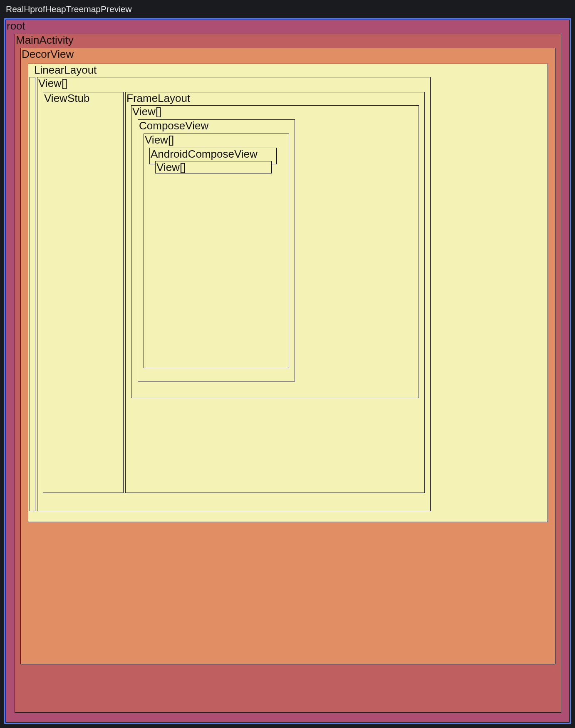  What do you see at coordinates (288, 9) in the screenshot?
I see `window-title: RealHprofHeapTreemapPreview` at bounding box center [288, 9].